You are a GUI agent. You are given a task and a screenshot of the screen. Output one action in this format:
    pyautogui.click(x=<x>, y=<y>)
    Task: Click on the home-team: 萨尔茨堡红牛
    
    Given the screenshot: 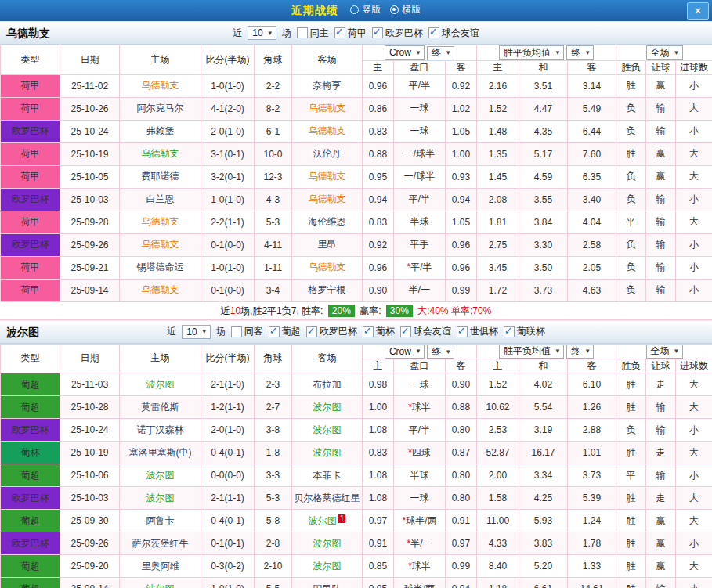 What is the action you would take?
    pyautogui.click(x=161, y=543)
    